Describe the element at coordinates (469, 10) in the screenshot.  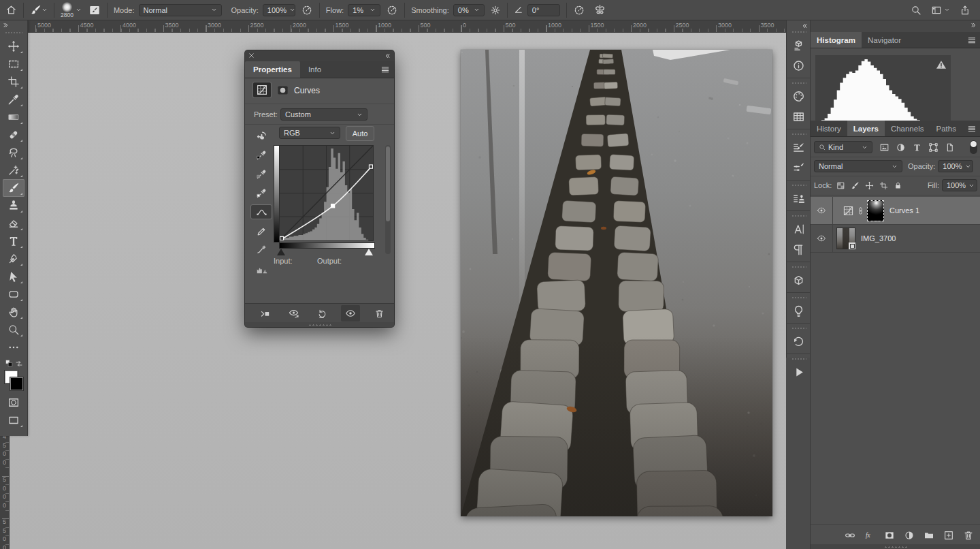
I see `smoothing-select: 0%` at that location.